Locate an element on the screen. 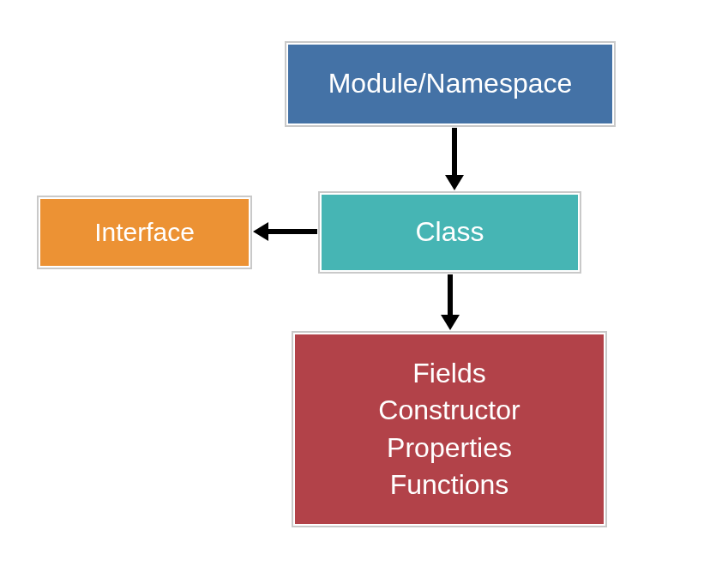  members-box: Fields Constructor Properties Functions is located at coordinates (449, 429).